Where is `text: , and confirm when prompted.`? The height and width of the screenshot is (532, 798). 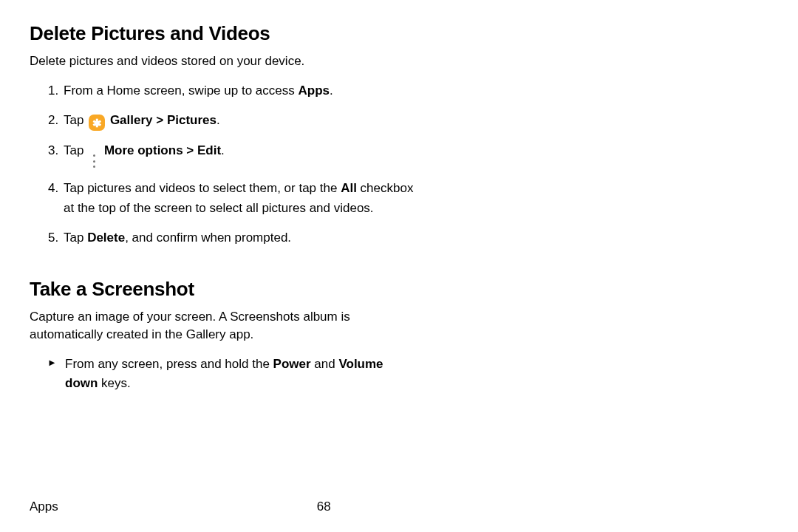 text: , and confirm when prompted. is located at coordinates (208, 238).